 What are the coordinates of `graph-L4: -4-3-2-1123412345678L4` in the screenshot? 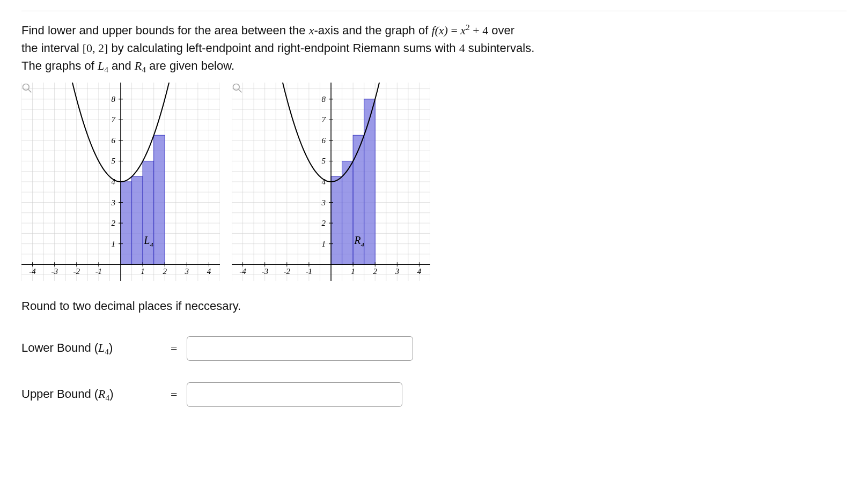 It's located at (121, 182).